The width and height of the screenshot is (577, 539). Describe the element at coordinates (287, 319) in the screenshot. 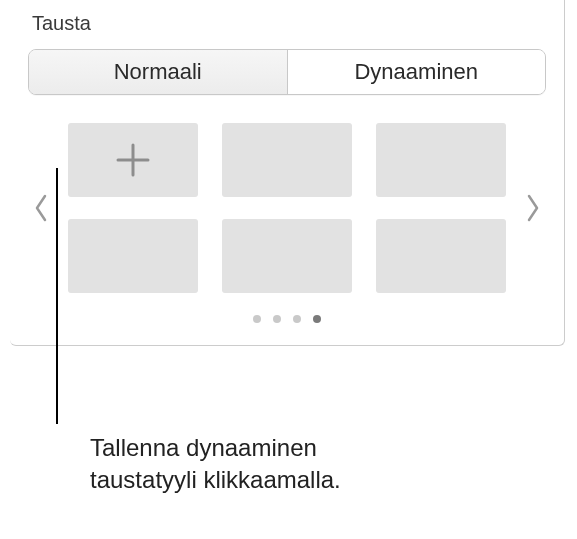

I see `pagination-dots` at that location.